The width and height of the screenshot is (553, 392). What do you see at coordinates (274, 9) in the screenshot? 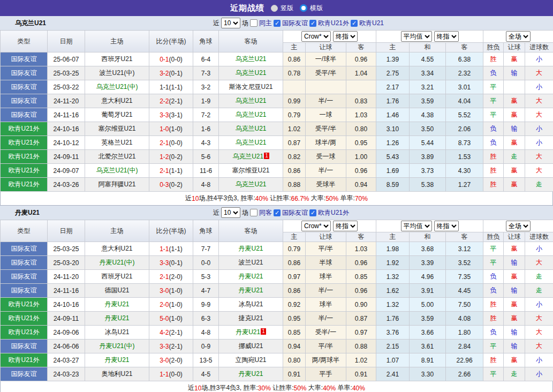
I see `layout-radio-unselected-icon` at bounding box center [274, 9].